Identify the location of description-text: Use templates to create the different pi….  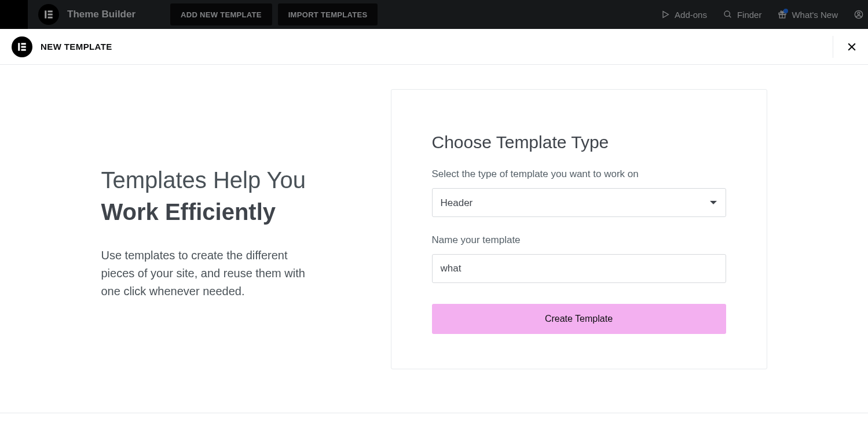
(208, 273).